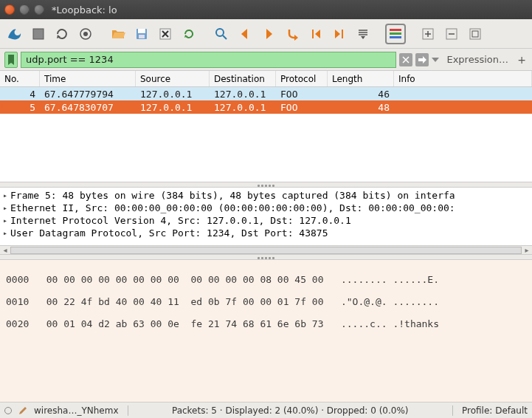 This screenshot has height=418, width=532. I want to click on scroll-right-icon: ▸, so click(527, 250).